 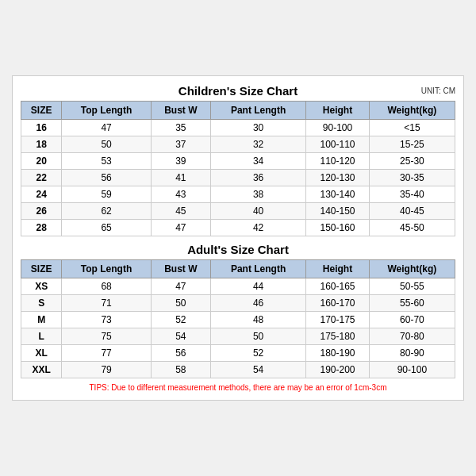 I want to click on children-title: Children's Size Chart, so click(x=238, y=90).